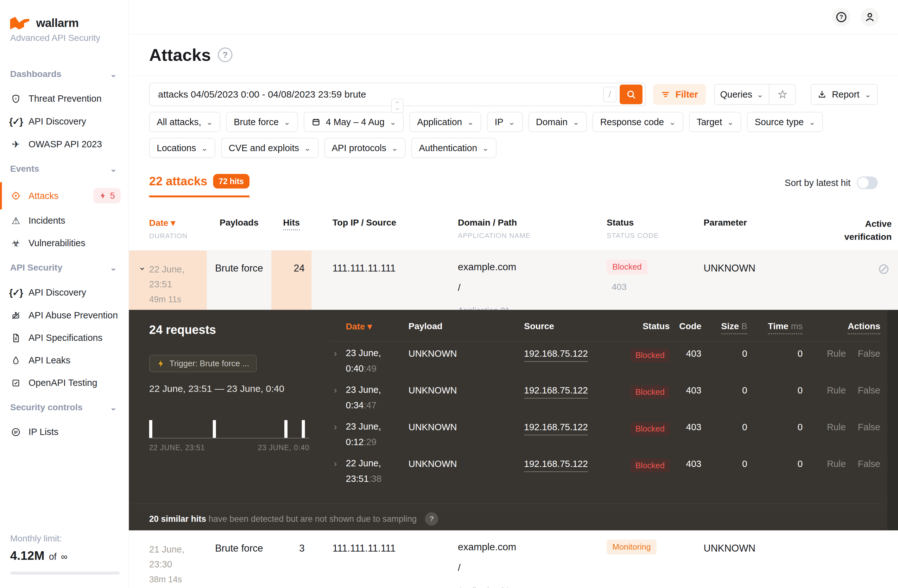 Image resolution: width=898 pixels, height=588 pixels. Describe the element at coordinates (884, 269) in the screenshot. I see `slash-circle-icon: ⊘` at that location.